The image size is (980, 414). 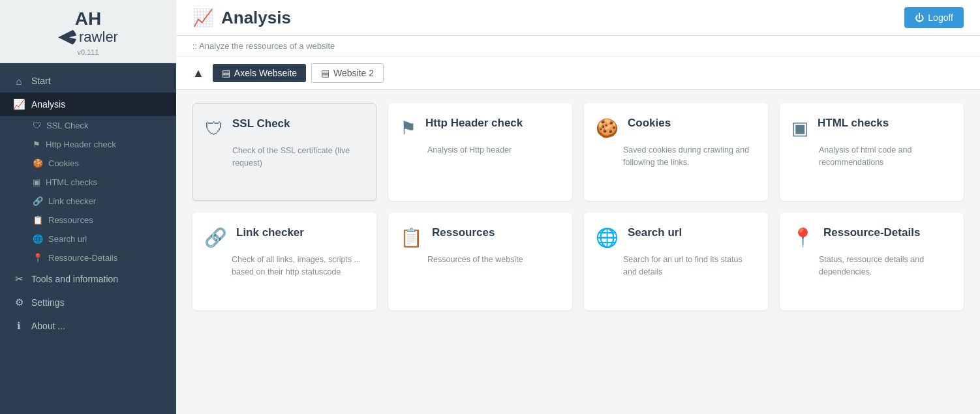 What do you see at coordinates (261, 124) in the screenshot?
I see `card-title-ssl-check: SSL Check` at bounding box center [261, 124].